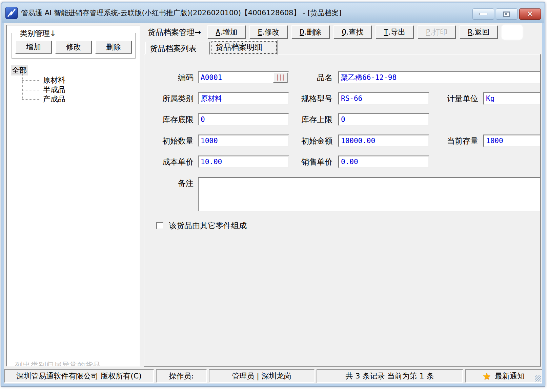  Describe the element at coordinates (171, 162) in the screenshot. I see `cost-price-label: 成本单价` at that location.